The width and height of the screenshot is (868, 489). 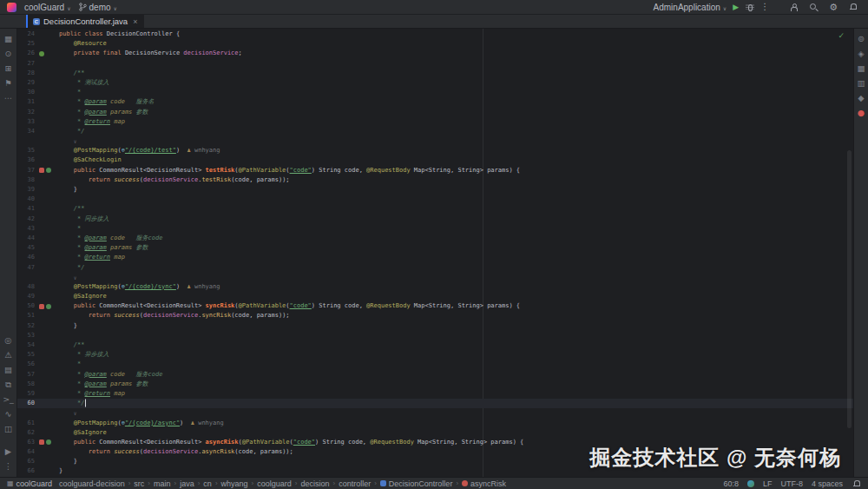 I want to click on caret-position: 60:8, so click(x=731, y=484).